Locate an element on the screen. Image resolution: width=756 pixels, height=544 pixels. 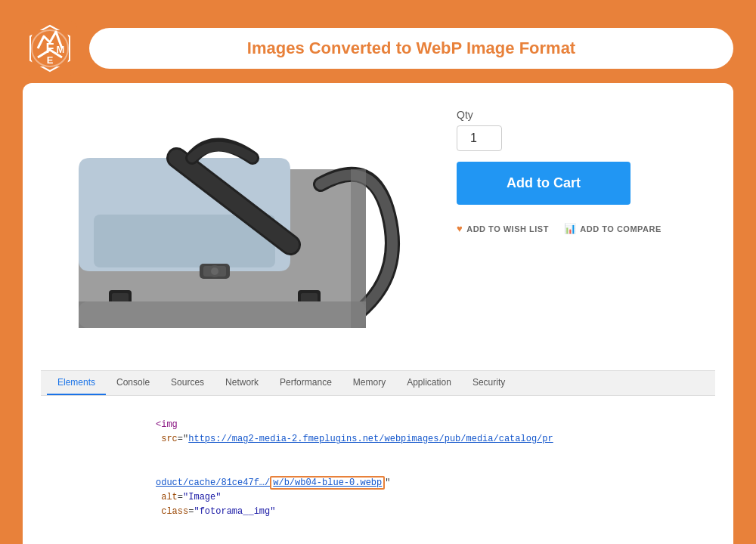
qty-section: Qty is located at coordinates (586, 130).